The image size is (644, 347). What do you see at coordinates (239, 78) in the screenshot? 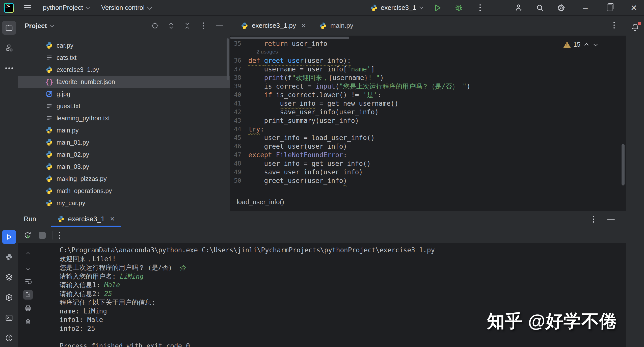
I see `line-number: 38` at bounding box center [239, 78].